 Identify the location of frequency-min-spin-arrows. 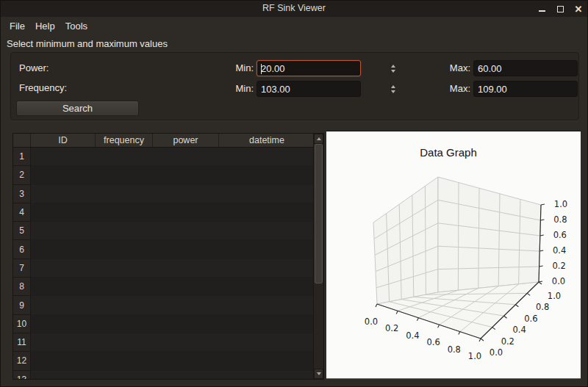
(392, 89).